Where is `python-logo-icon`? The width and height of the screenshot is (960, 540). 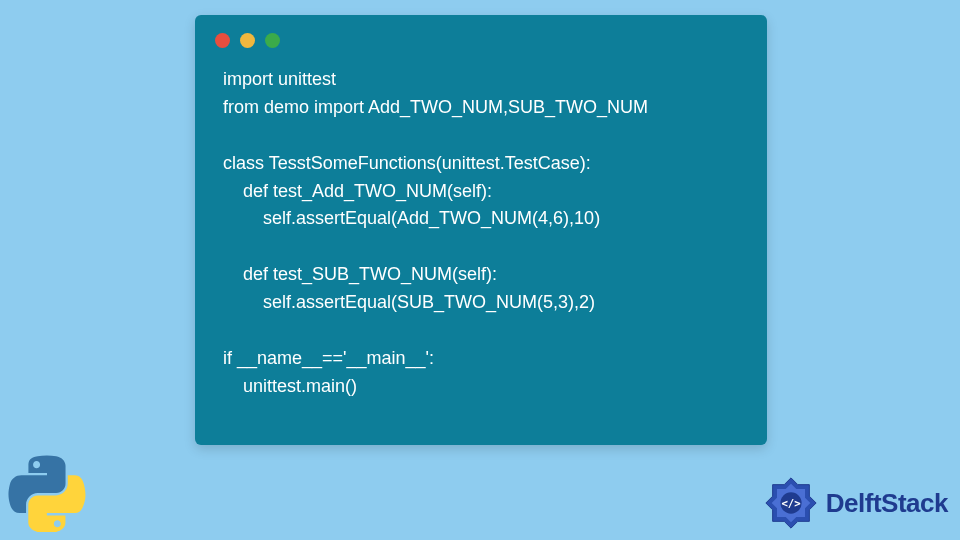
python-logo-icon is located at coordinates (47, 493).